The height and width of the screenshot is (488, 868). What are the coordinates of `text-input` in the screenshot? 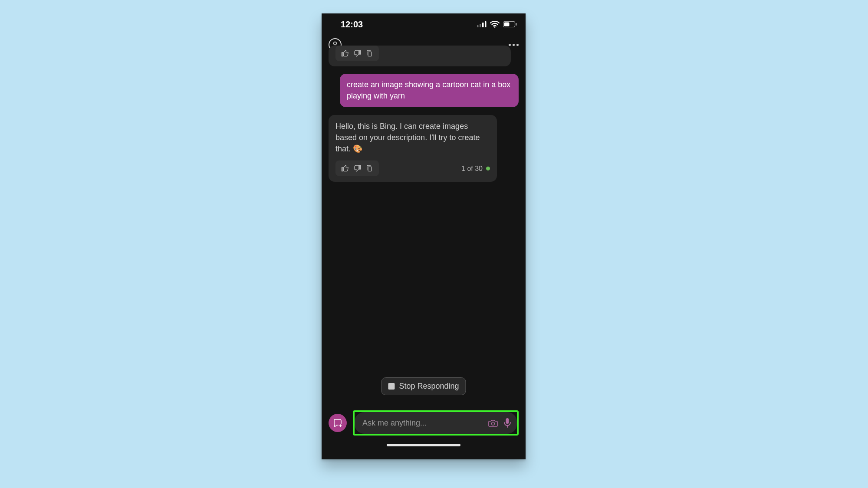 It's located at (425, 423).